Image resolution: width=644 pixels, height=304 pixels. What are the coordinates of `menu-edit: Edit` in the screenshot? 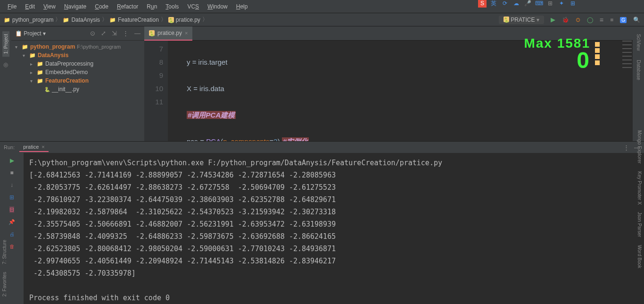 It's located at (30, 7).